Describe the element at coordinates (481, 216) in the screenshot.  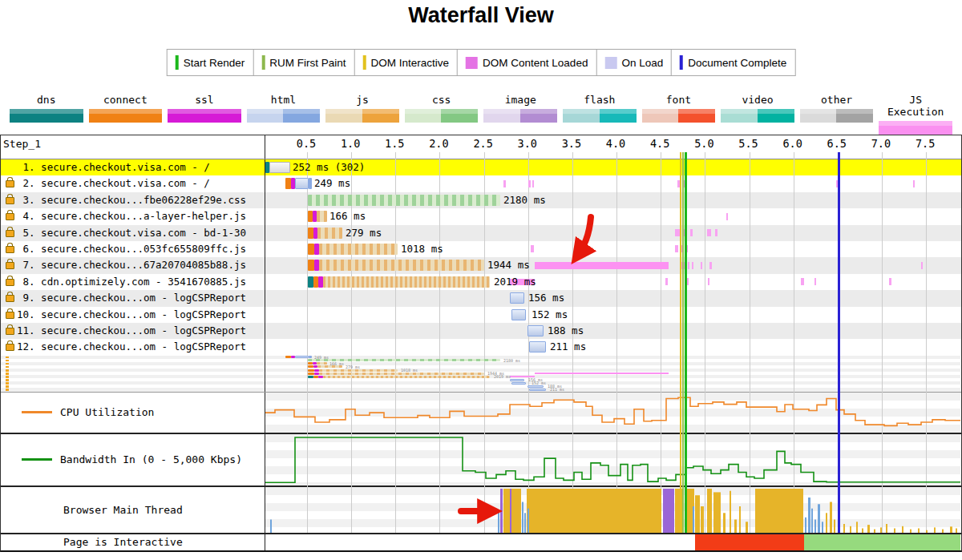
I see `request-row: 4. secure.checkou...a-layer-helper.js166…` at that location.